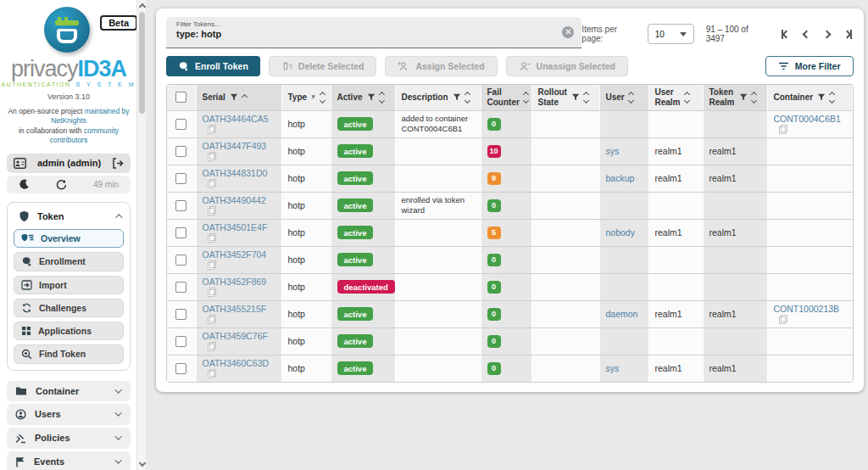 Image resolution: width=868 pixels, height=470 pixels. What do you see at coordinates (235, 282) in the screenshot?
I see `serial-link: OATH3452F869` at bounding box center [235, 282].